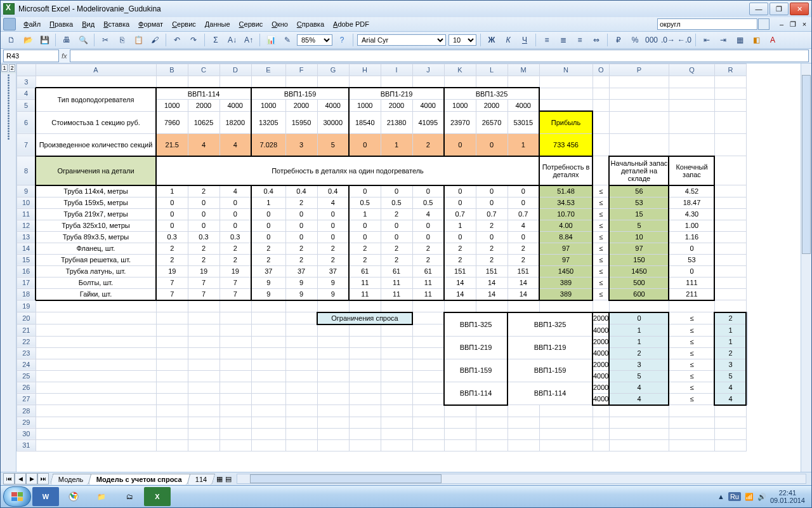 The width and height of the screenshot is (812, 508). I want to click on vertical-scrollbar, so click(806, 268).